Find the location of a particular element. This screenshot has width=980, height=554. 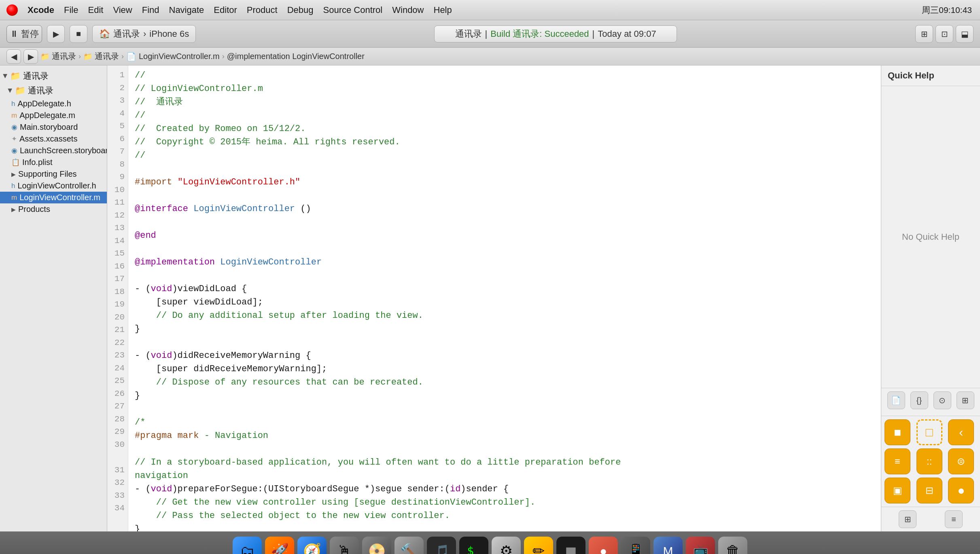

dock-terminal: $_ is located at coordinates (474, 546).